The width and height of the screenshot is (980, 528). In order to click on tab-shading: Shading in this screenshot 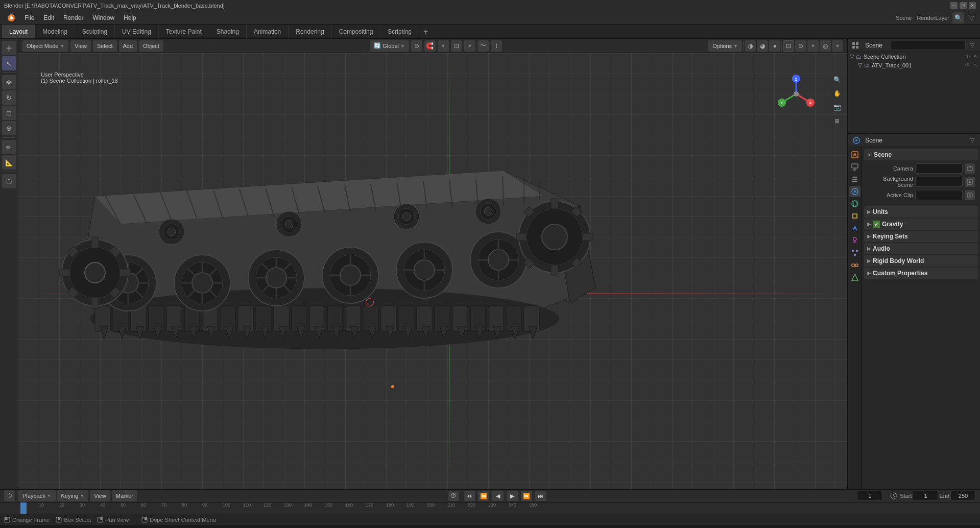, I will do `click(228, 32)`.